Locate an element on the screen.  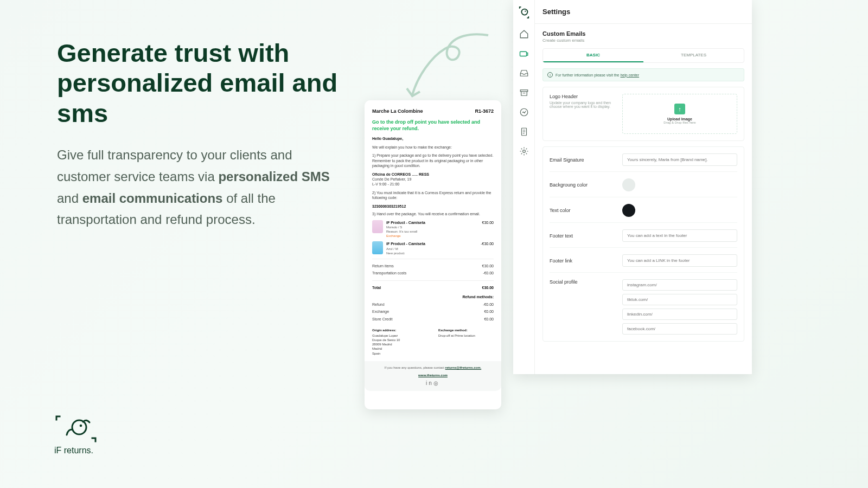
origin-line: Spain is located at coordinates (400, 354).